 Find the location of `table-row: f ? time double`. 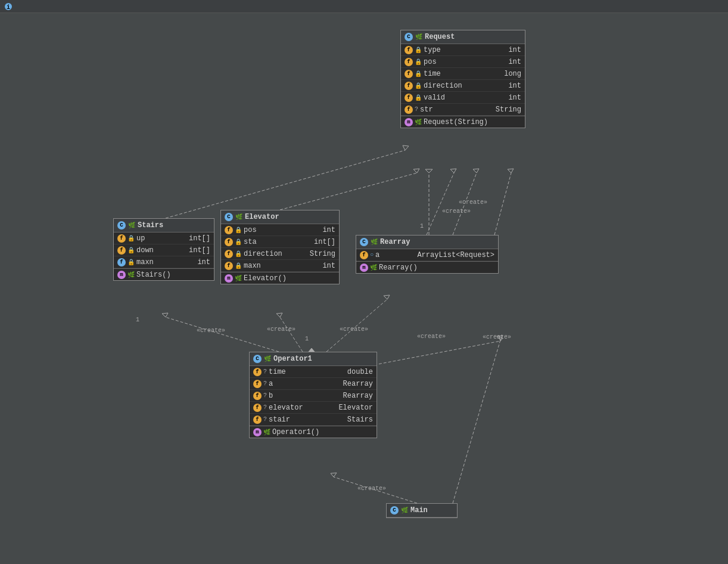

table-row: f ? time double is located at coordinates (313, 372).